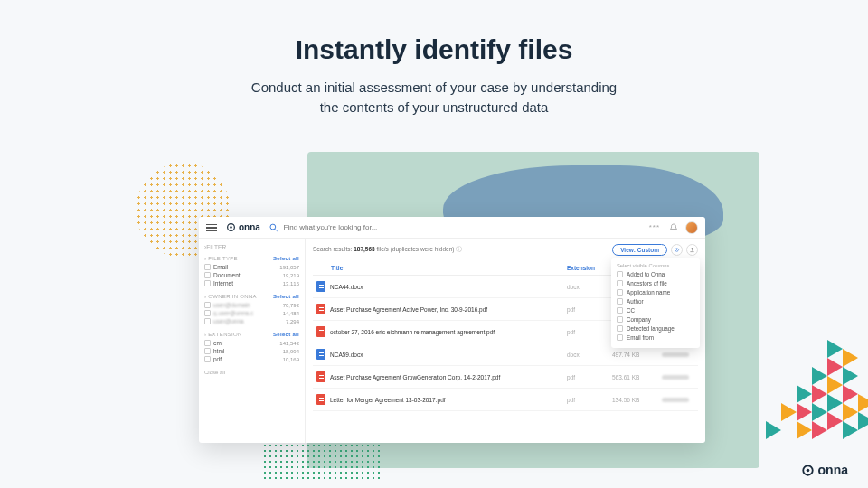 This screenshot has width=868, height=488. What do you see at coordinates (251, 372) in the screenshot?
I see `close-all-link: Close all` at bounding box center [251, 372].